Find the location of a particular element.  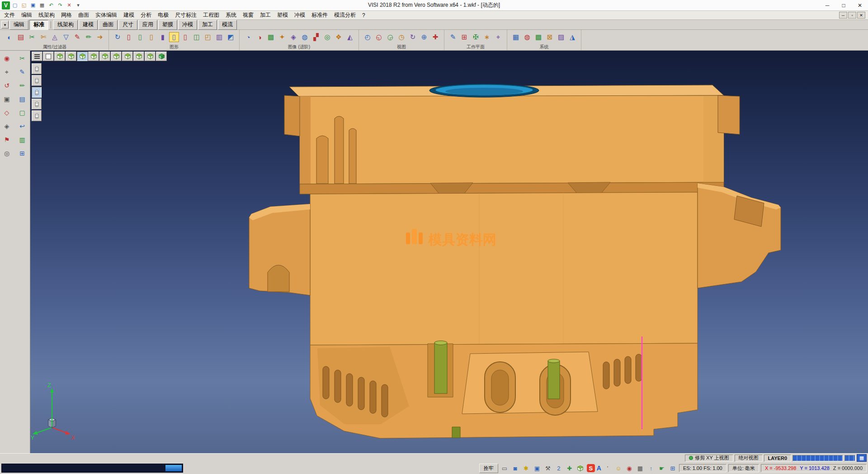

keyboard-icon: ▦ is located at coordinates (640, 468).